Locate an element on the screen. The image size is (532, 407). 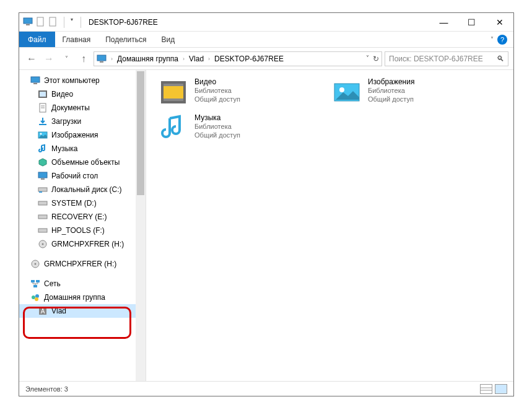
document-icon is located at coordinates (43, 108).